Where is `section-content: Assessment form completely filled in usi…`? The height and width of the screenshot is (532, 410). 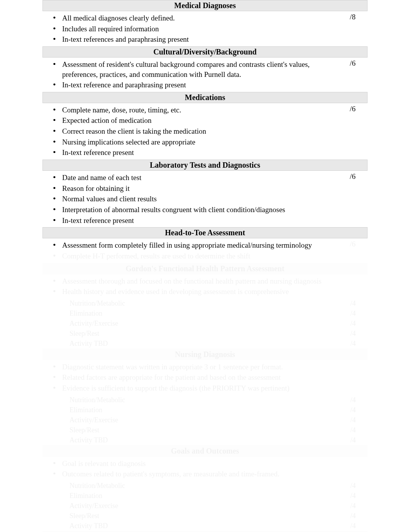 section-content: Assessment form completely filled in usi… is located at coordinates (205, 250).